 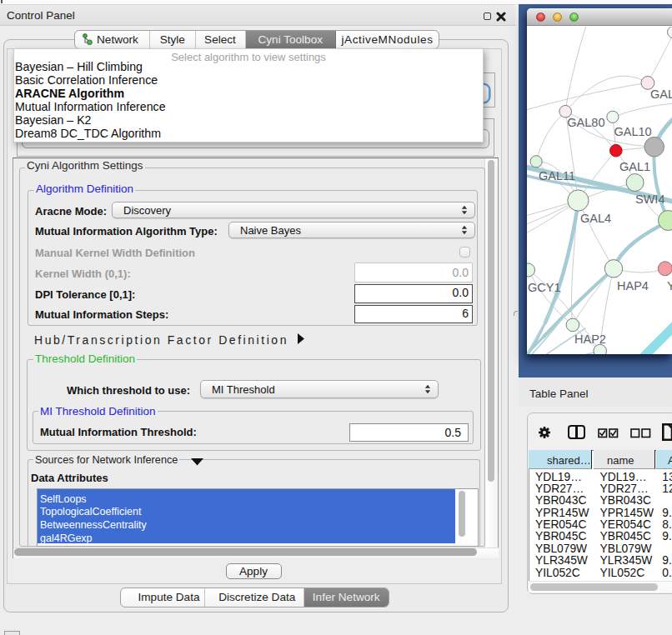 I want to click on svg-text: HAP2, so click(x=590, y=338).